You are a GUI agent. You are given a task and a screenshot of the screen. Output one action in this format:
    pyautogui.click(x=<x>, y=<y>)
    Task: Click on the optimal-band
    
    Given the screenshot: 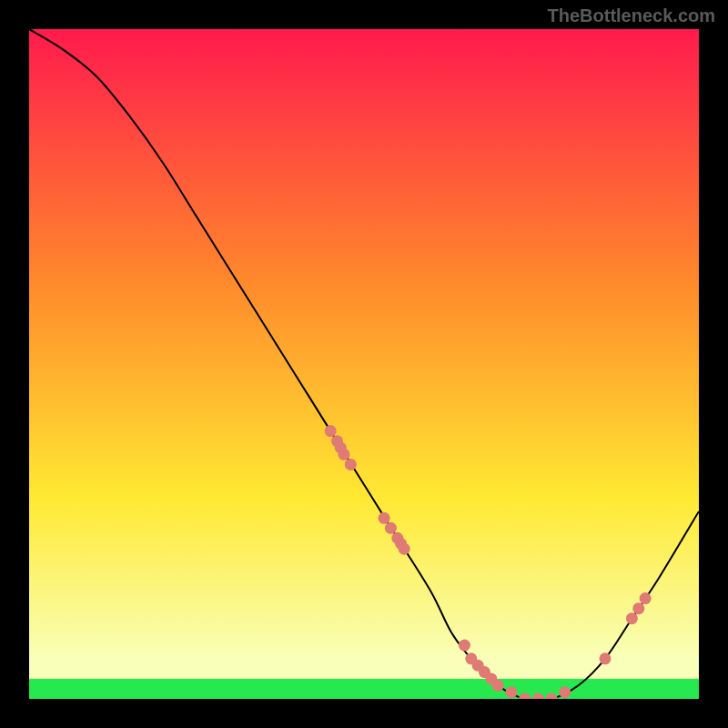 What is the action you would take?
    pyautogui.click(x=364, y=689)
    